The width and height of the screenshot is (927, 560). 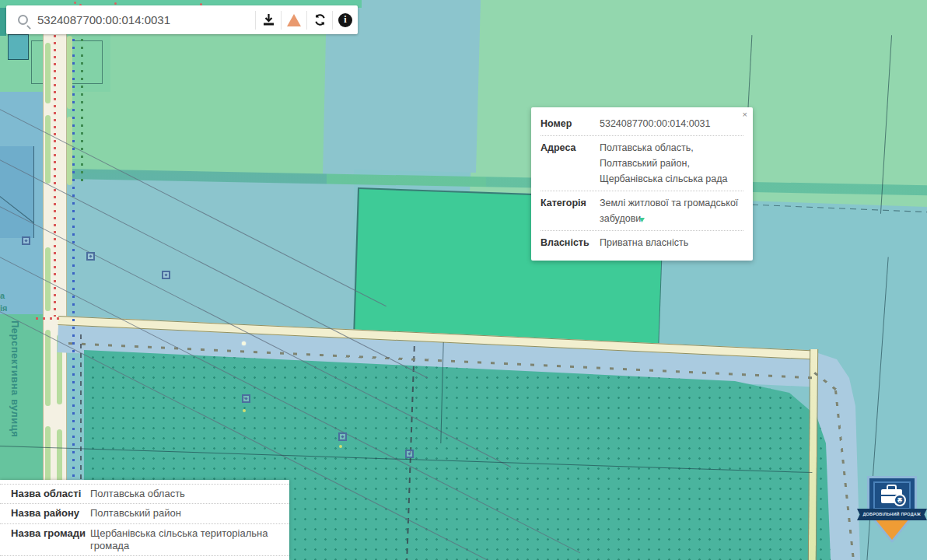 What do you see at coordinates (892, 515) in the screenshot?
I see `badge-ribbon: ДОБРОВІЛЬНИЙ ПРОДАЖ` at bounding box center [892, 515].